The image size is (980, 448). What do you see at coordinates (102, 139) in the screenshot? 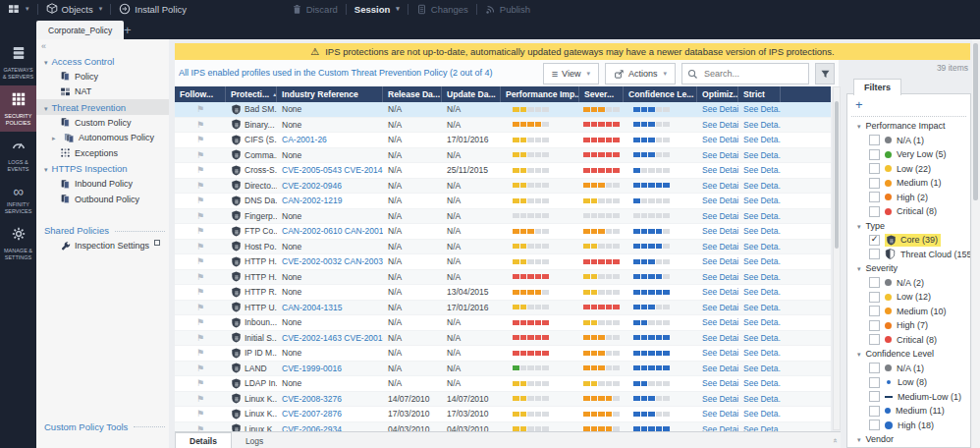
I see `nav-item-autonomous-policy: Autonomous Policy` at bounding box center [102, 139].